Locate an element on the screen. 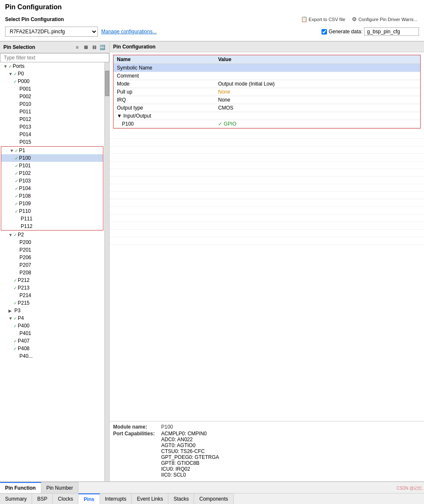 This screenshot has width=424, height=504. comment-name-cell: Comment is located at coordinates (164, 76).